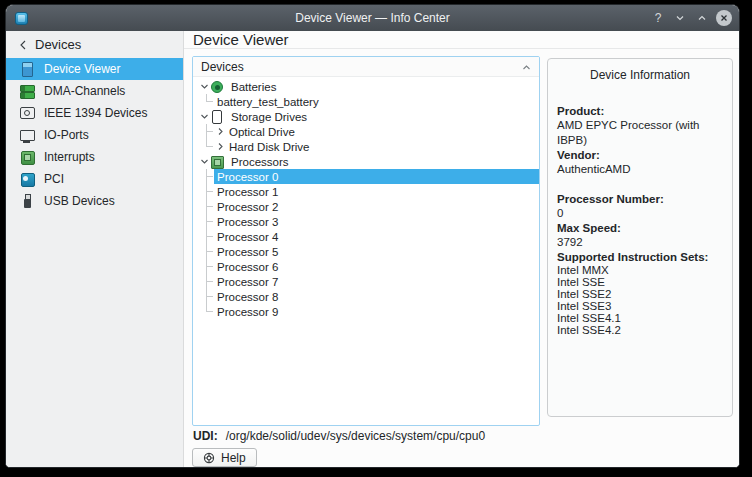 Image resolution: width=752 pixels, height=477 pixels. I want to click on close-icon, so click(724, 18).